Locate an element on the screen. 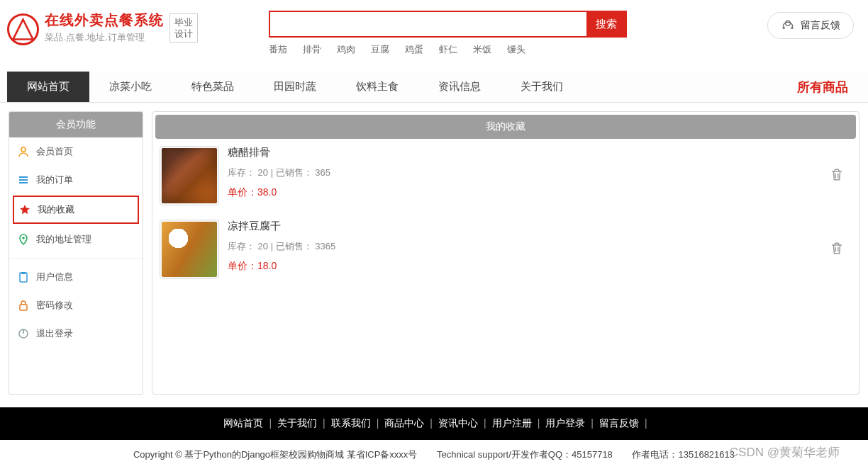 Image resolution: width=868 pixels, height=464 pixels. footer-link: 资讯中心 is located at coordinates (458, 423).